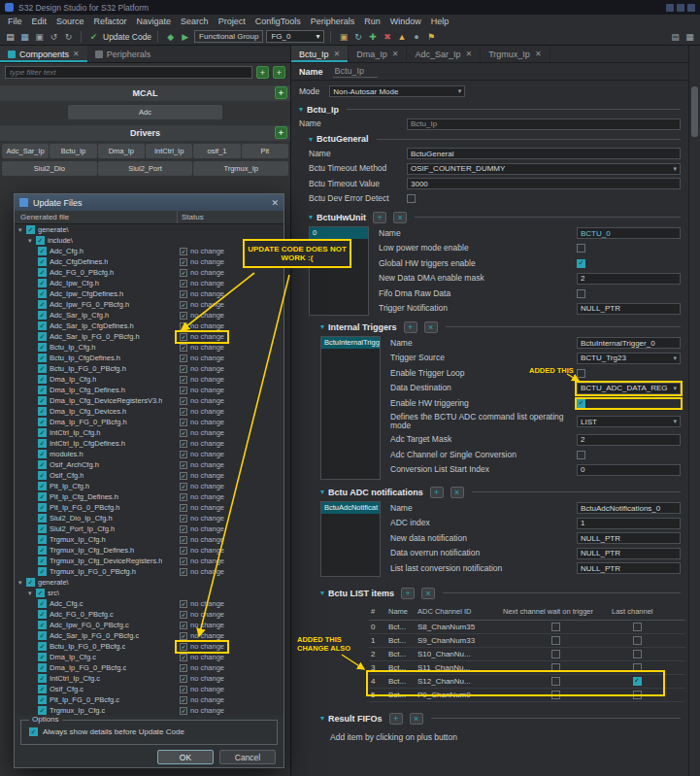 The image size is (700, 776). What do you see at coordinates (689, 37) in the screenshot?
I see `layout-icon: ▦` at bounding box center [689, 37].